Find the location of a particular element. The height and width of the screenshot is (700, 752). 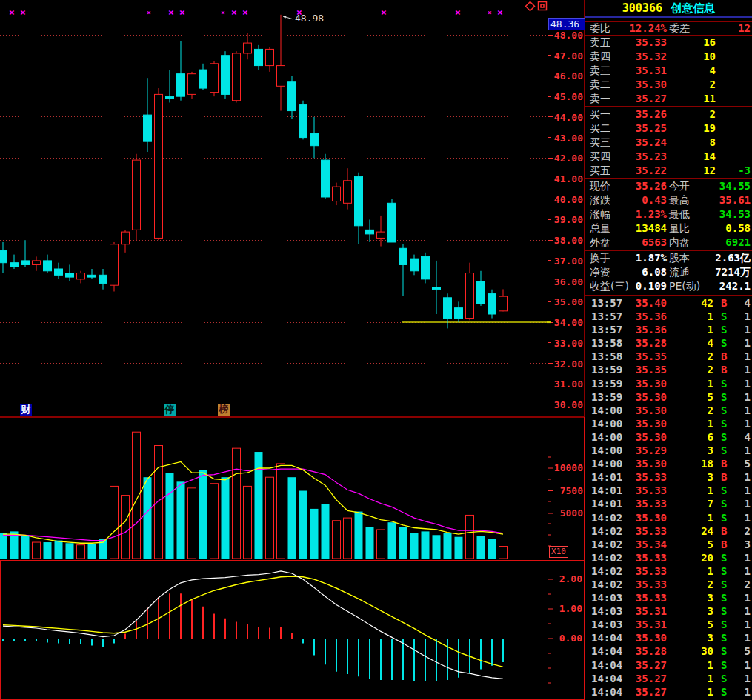

stock-title: 300366 创意信息 is located at coordinates (668, 8).